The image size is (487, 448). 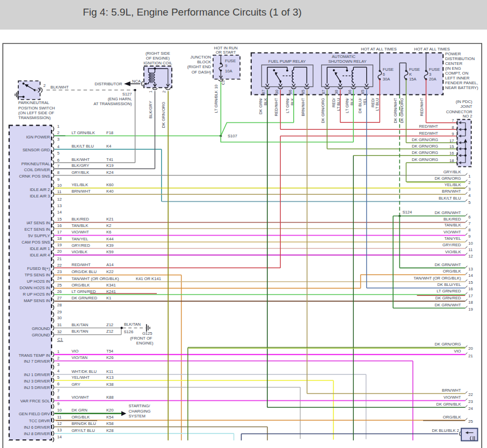 What do you see at coordinates (202, 72) in the screenshot?
I see `svg-text: OF DASH)` at bounding box center [202, 72].